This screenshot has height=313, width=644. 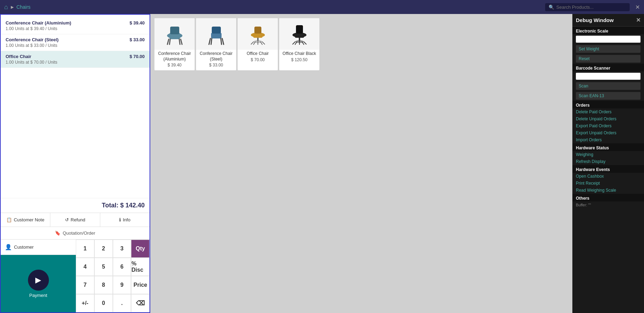 What do you see at coordinates (38, 280) in the screenshot?
I see `payment-button: ▶` at bounding box center [38, 280].